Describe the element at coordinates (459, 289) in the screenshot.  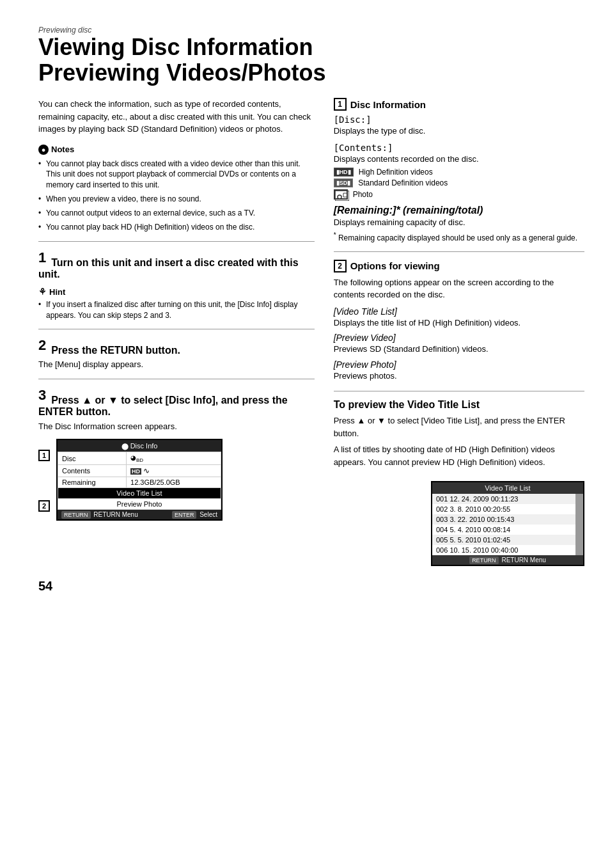
I see `options-intro: The following options appear on the scre…` at that location.